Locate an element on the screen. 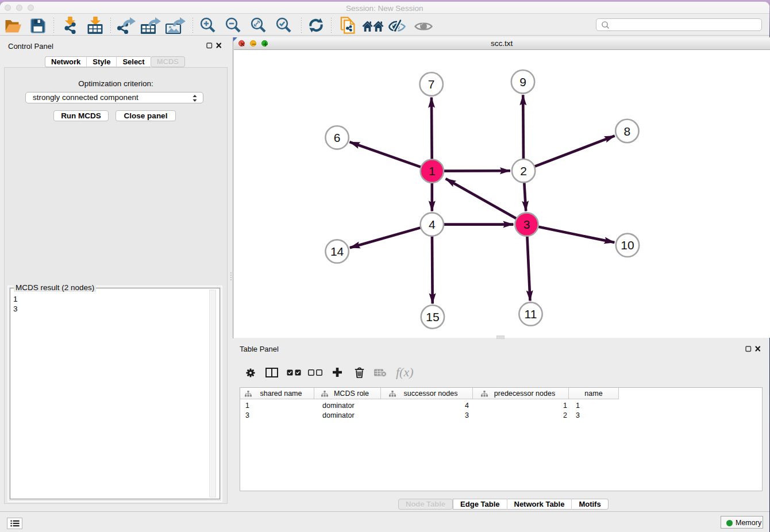 Image resolution: width=770 pixels, height=532 pixels. svg-text: 3 is located at coordinates (526, 224).